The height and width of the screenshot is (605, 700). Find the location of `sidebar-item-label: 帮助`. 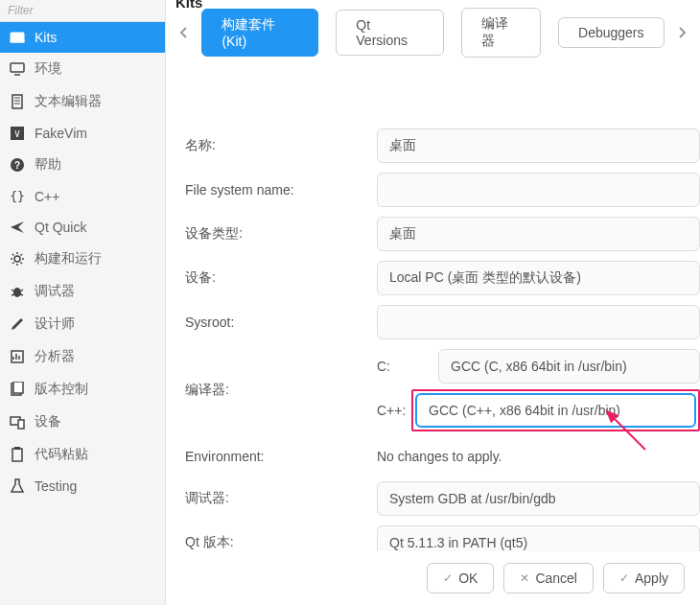

sidebar-item-label: 帮助 is located at coordinates (48, 165).